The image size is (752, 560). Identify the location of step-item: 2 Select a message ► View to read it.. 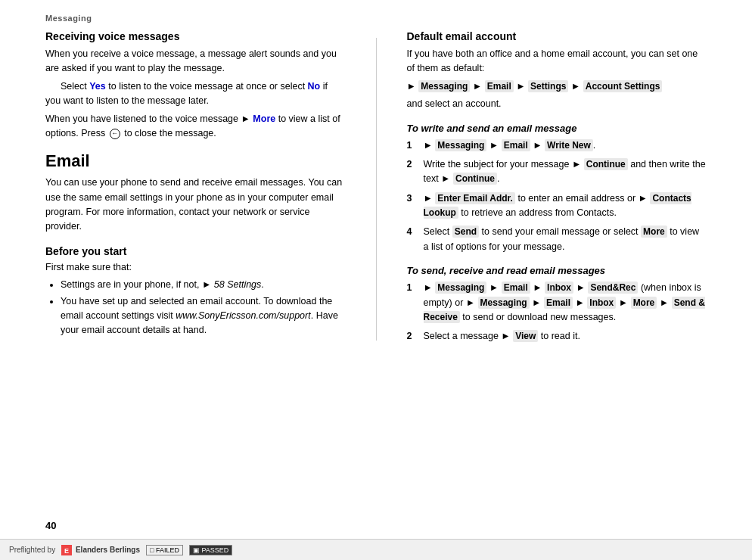
(557, 336).